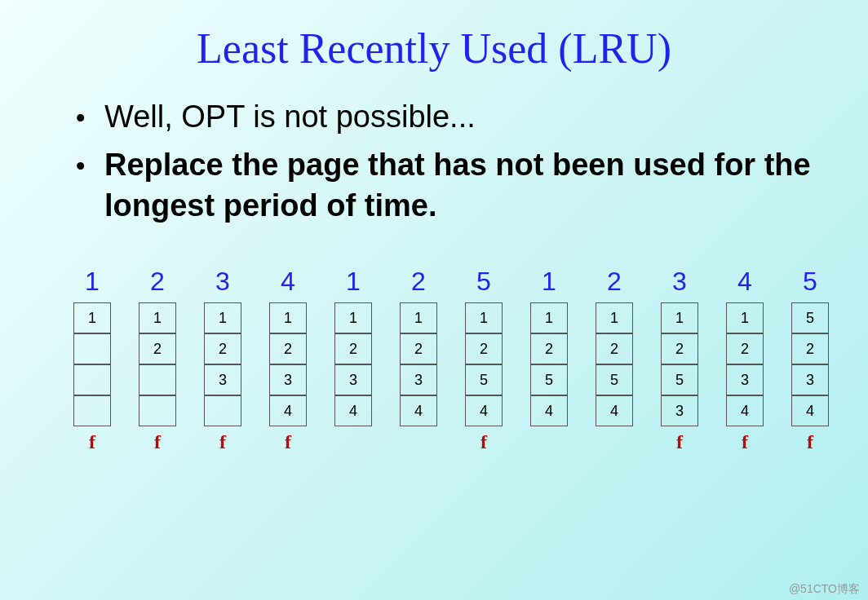 The height and width of the screenshot is (600, 868). I want to click on frame-stack: 1253, so click(680, 364).